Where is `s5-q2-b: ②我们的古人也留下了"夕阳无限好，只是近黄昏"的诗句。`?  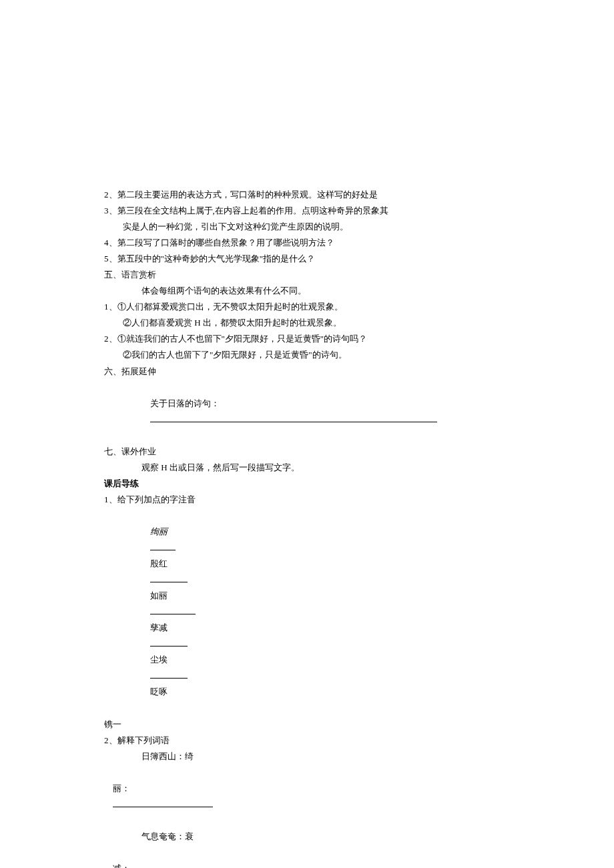 s5-q2-b: ②我们的古人也留下了"夕阳无限好，只是近黄昏"的诗句。 is located at coordinates (314, 355).